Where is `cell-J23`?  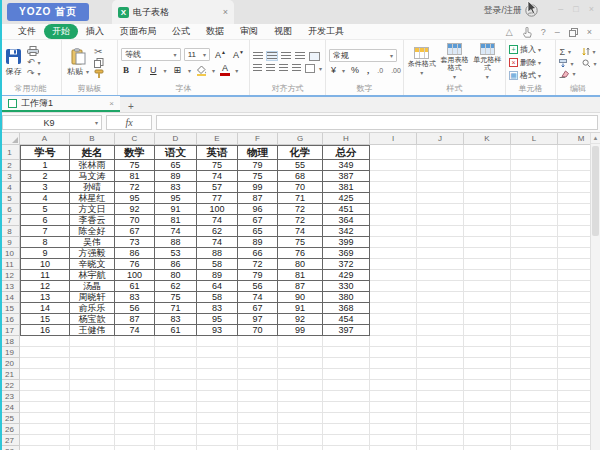 cell-J23 is located at coordinates (440, 396).